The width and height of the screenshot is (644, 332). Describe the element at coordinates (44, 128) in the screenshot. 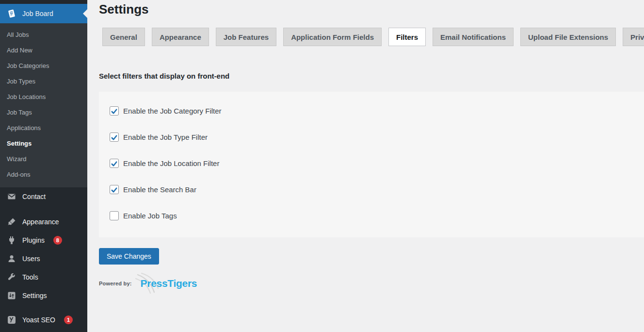

I see `sidebar-subitem-applications: Applications` at that location.